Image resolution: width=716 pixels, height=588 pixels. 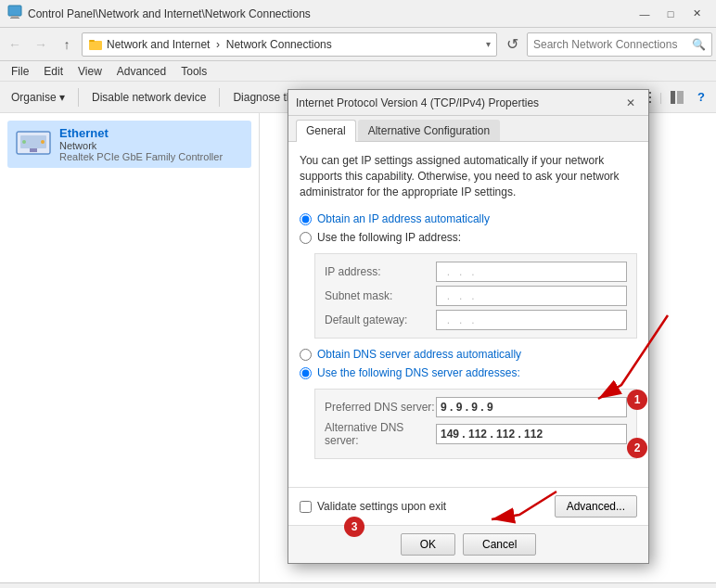 What do you see at coordinates (468, 237) in the screenshot?
I see `manual-ip-row: Use the following IP address:` at bounding box center [468, 237].